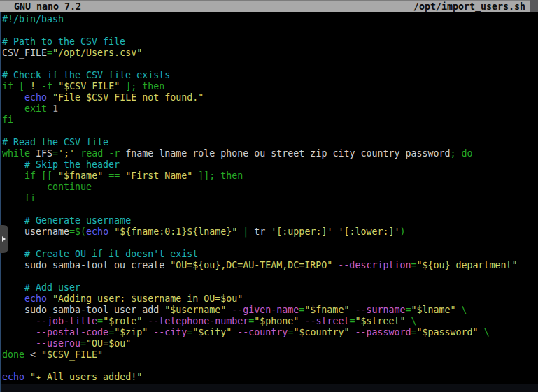 This screenshot has height=392, width=538. I want to click on code-line: while IFS=';' read -r fname lname role p…, so click(266, 154).